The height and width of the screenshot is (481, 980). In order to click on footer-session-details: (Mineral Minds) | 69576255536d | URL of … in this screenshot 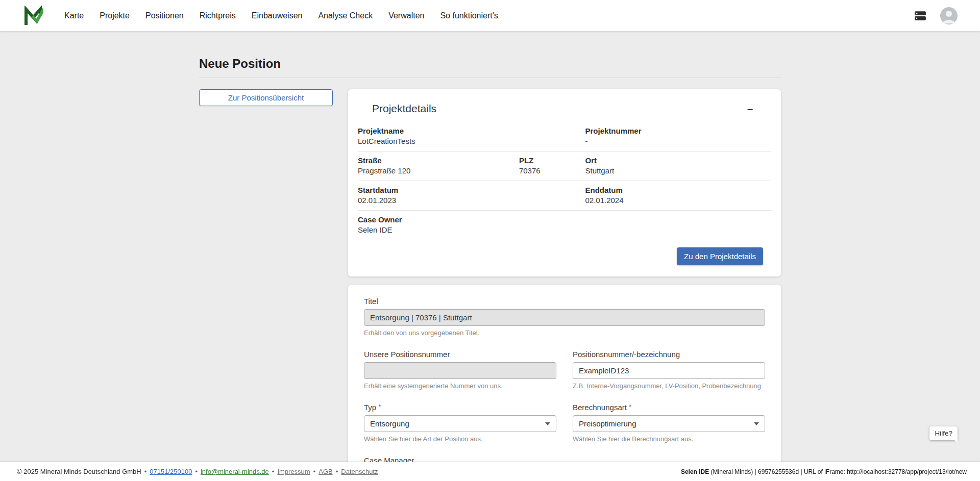, I will do `click(838, 472)`.